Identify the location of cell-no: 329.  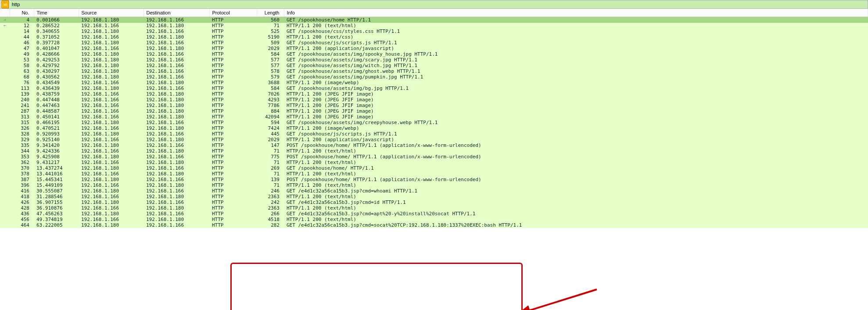
(22, 139).